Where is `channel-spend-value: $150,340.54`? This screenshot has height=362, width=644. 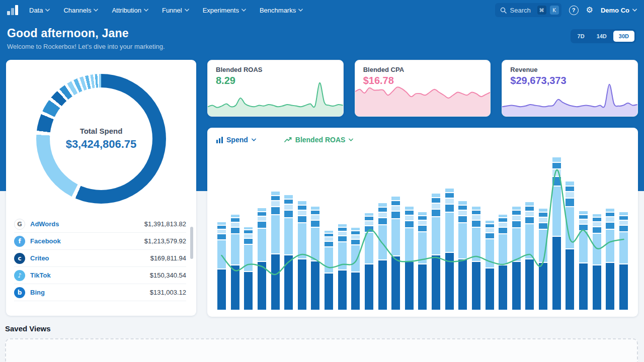 channel-spend-value: $150,340.54 is located at coordinates (168, 276).